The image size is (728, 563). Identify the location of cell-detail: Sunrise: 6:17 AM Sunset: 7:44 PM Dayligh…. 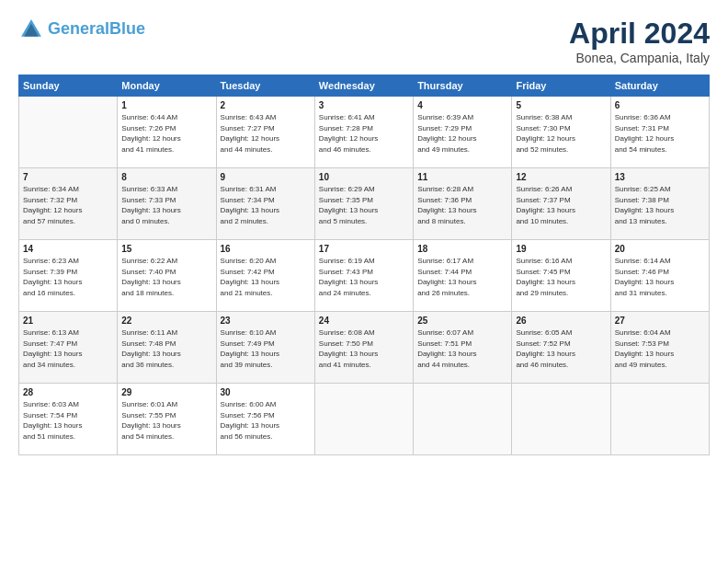
(462, 277).